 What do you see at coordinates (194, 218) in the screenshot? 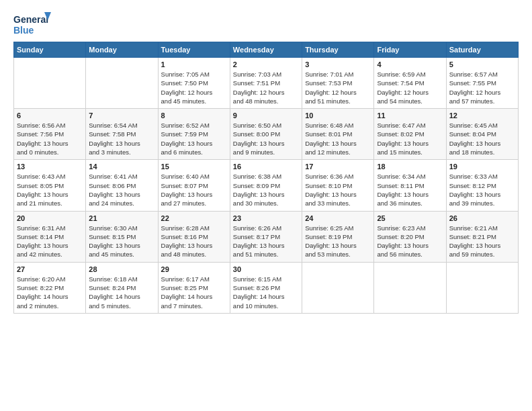
I see `day-number: 22` at bounding box center [194, 218].